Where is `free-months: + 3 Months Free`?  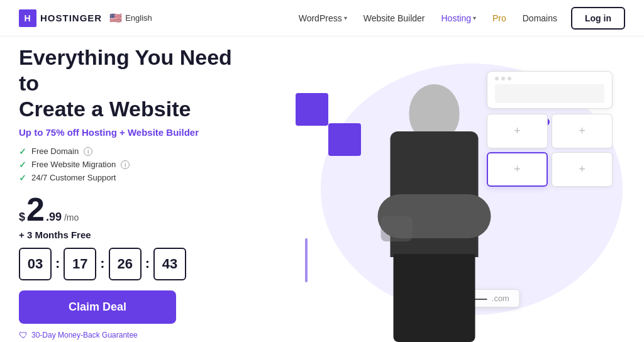
free-months: + 3 Months Free is located at coordinates (138, 235).